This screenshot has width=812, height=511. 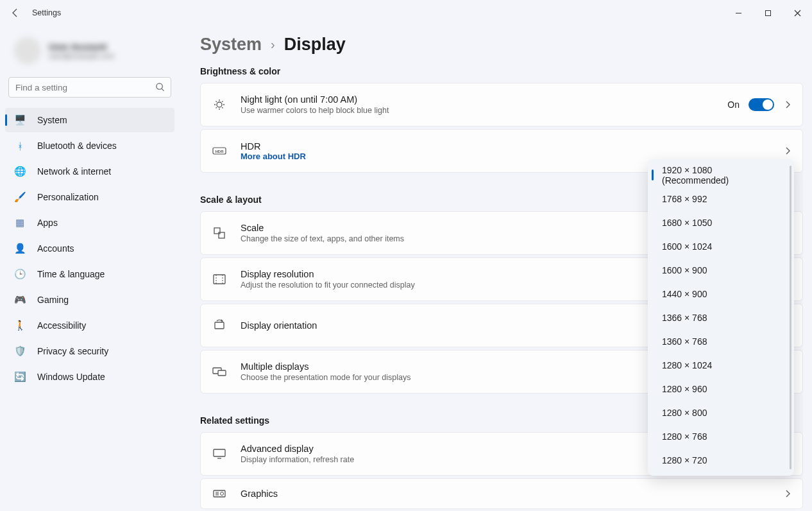 What do you see at coordinates (90, 146) in the screenshot?
I see `sidebar-item-bluetooth-devices: ᚼBluetooth & devices` at bounding box center [90, 146].